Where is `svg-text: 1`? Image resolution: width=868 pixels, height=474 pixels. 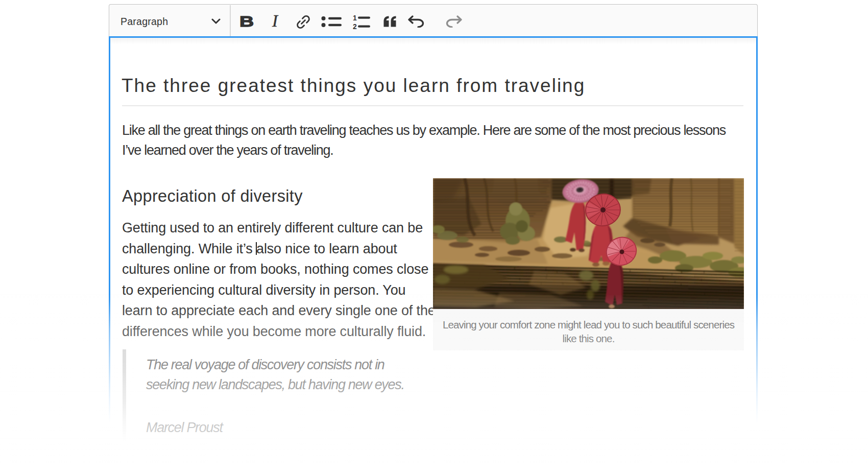 svg-text: 1 is located at coordinates (355, 18).